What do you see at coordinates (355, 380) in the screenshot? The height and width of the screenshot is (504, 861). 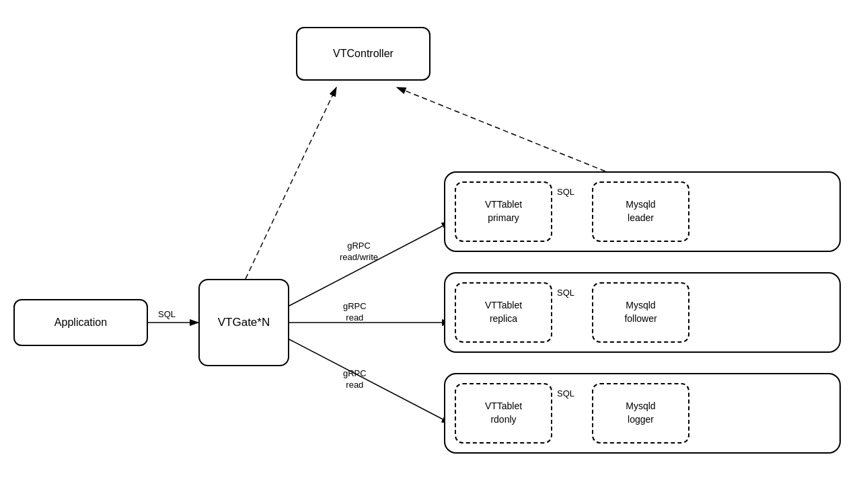 I see `grpc-read2-label: gRPCread` at bounding box center [355, 380].